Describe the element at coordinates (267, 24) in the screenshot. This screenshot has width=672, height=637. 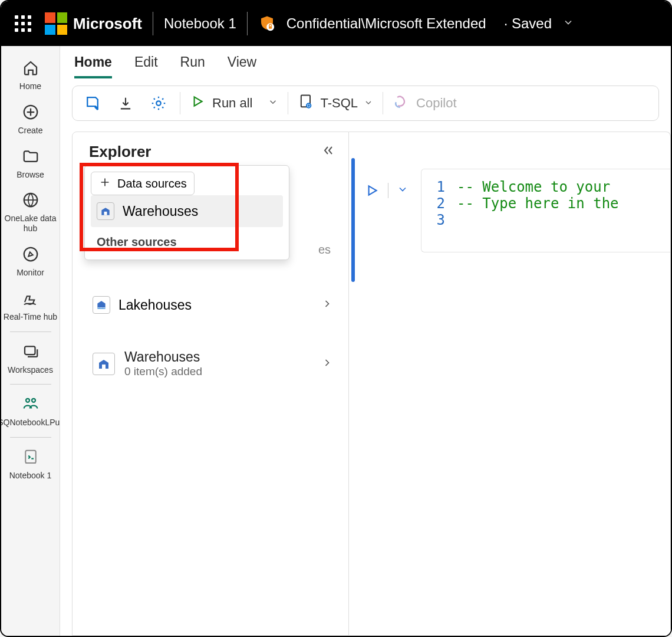
I see `shield-lock-icon` at that location.